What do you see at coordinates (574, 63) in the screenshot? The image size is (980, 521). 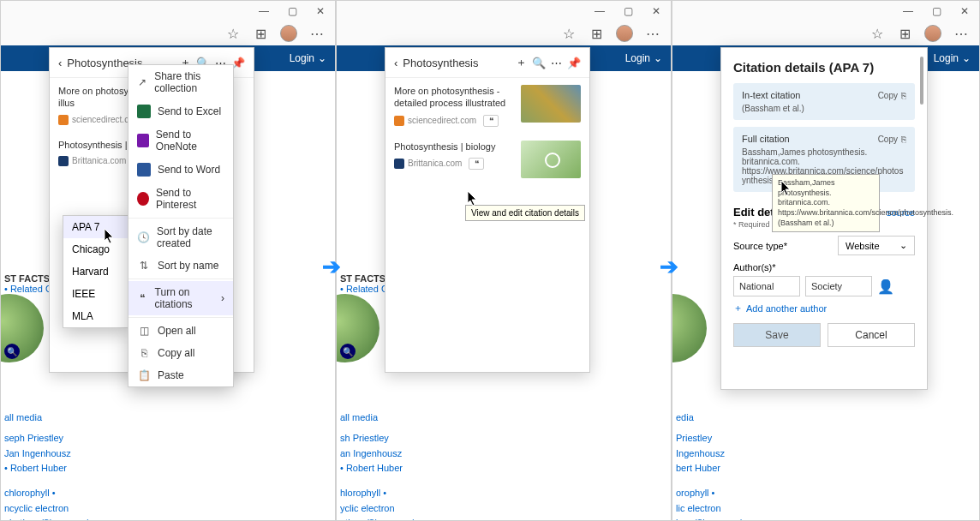 I see `pin-icon: 📌` at bounding box center [574, 63].